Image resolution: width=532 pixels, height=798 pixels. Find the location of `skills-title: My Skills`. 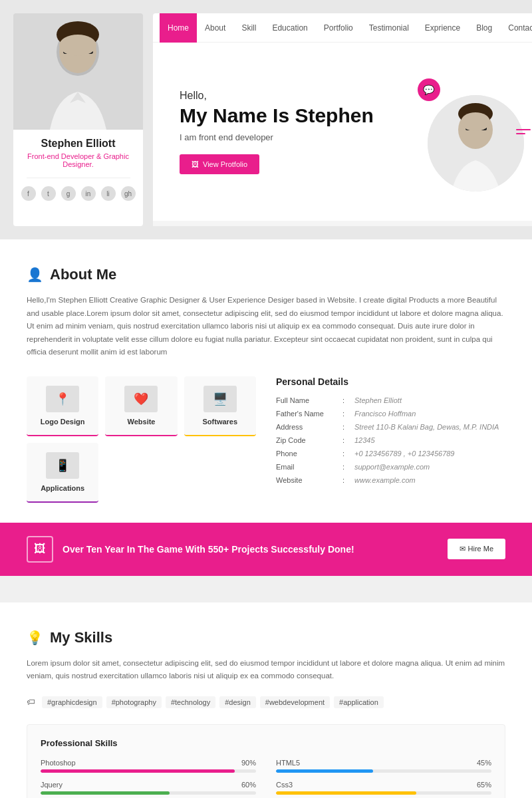

skills-title: My Skills is located at coordinates (81, 638).